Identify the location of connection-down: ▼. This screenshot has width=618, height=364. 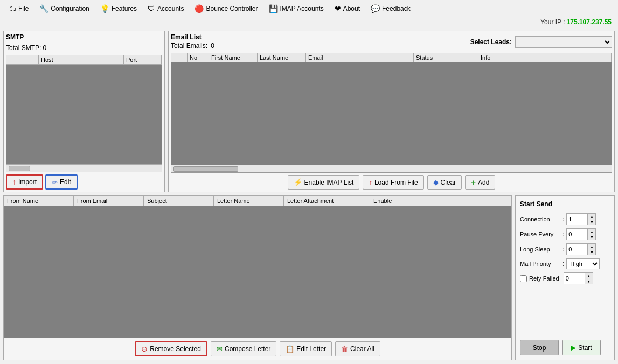
(592, 222).